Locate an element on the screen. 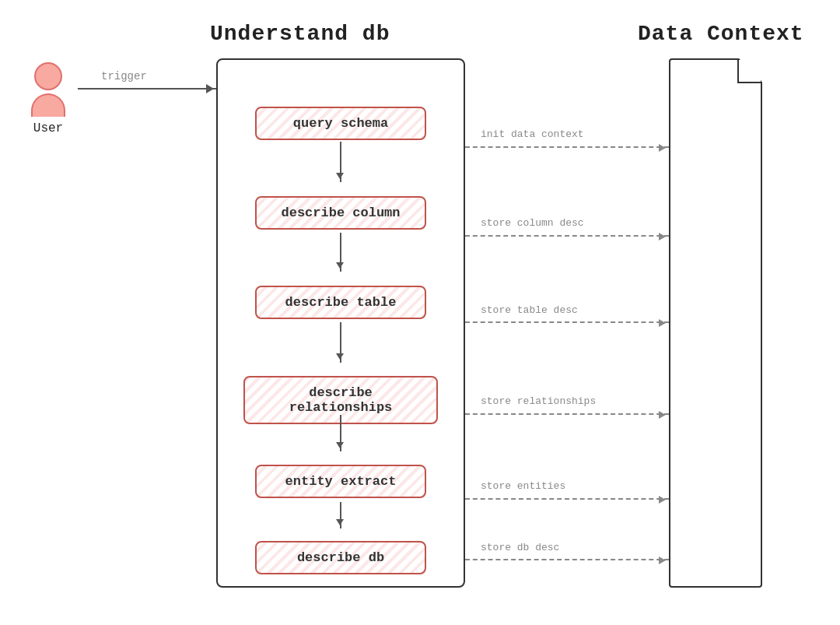 Image resolution: width=840 pixels, height=625 pixels. user-head-icon is located at coordinates (48, 76).